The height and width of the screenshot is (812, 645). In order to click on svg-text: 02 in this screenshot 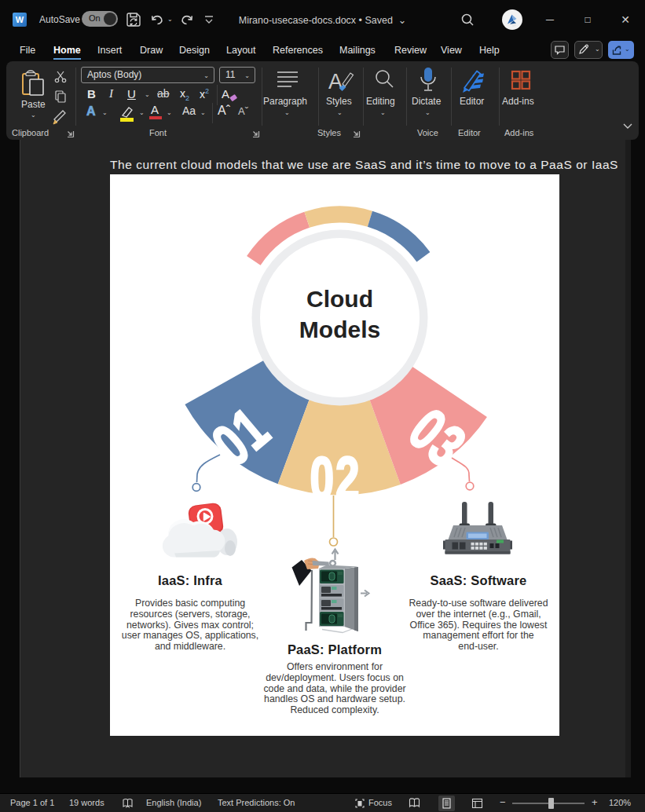, I will do `click(335, 477)`.